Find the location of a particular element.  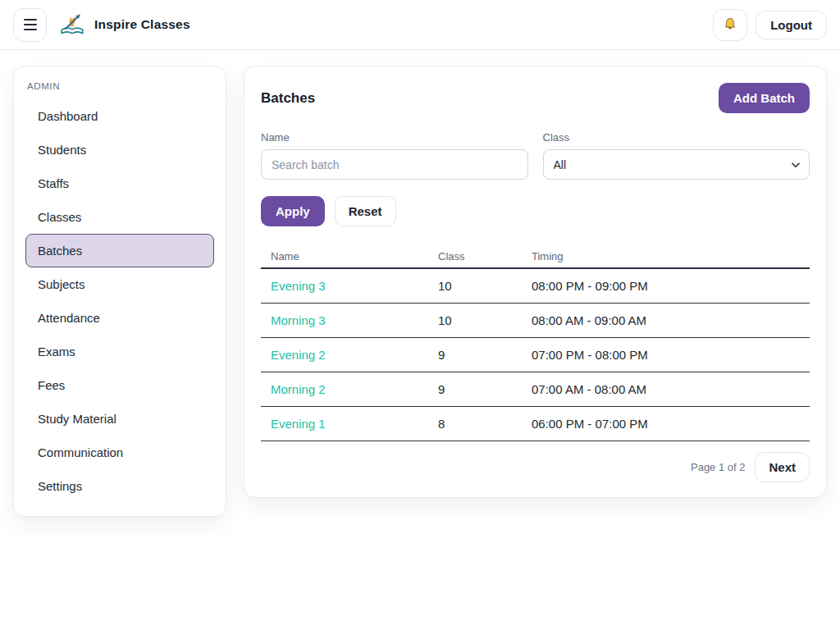

add-batch-button: Add Batch is located at coordinates (765, 98).